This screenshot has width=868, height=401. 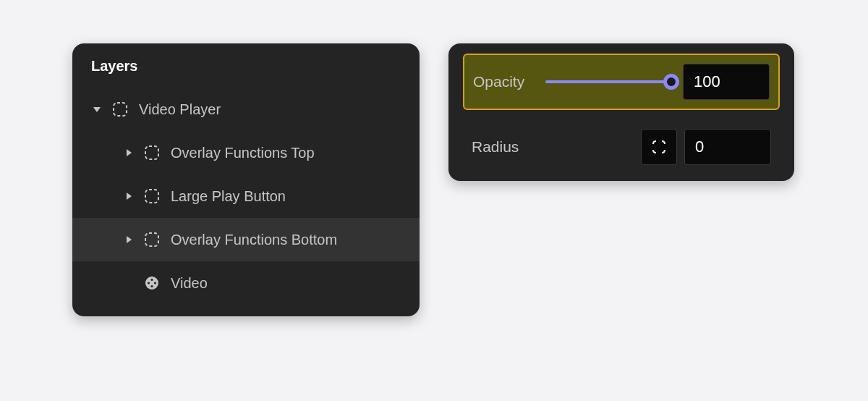 I want to click on radius-label: Radius, so click(x=508, y=147).